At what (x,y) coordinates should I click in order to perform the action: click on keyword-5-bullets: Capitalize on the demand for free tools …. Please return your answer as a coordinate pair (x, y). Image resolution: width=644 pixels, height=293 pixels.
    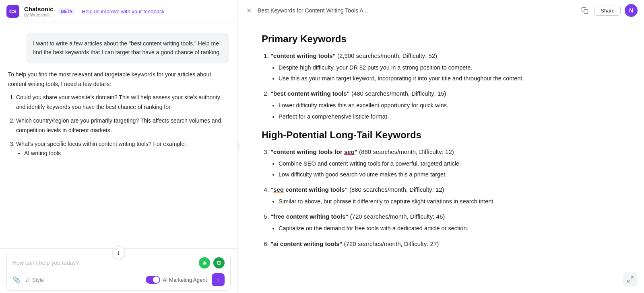
    Looking at the image, I should click on (445, 228).